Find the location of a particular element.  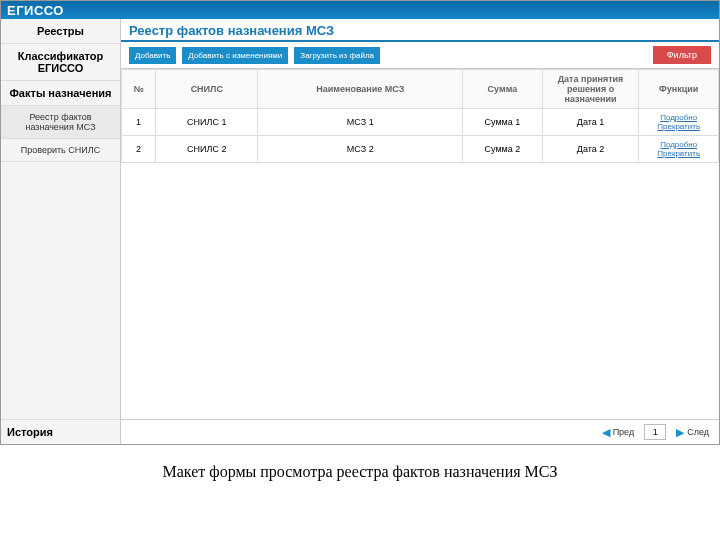

add-button: Добавить is located at coordinates (152, 56).